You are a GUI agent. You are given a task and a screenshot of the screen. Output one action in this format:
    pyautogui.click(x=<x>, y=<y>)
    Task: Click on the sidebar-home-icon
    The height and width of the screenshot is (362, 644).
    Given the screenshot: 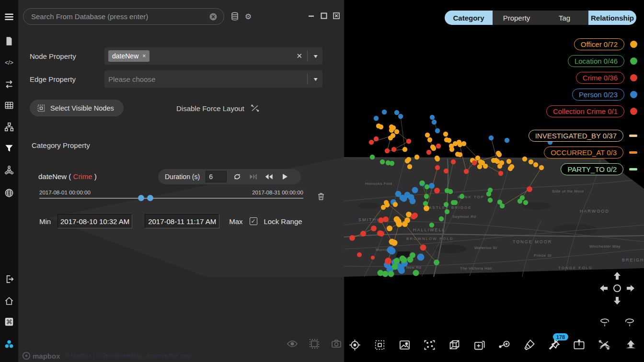 What is the action you would take?
    pyautogui.click(x=9, y=301)
    